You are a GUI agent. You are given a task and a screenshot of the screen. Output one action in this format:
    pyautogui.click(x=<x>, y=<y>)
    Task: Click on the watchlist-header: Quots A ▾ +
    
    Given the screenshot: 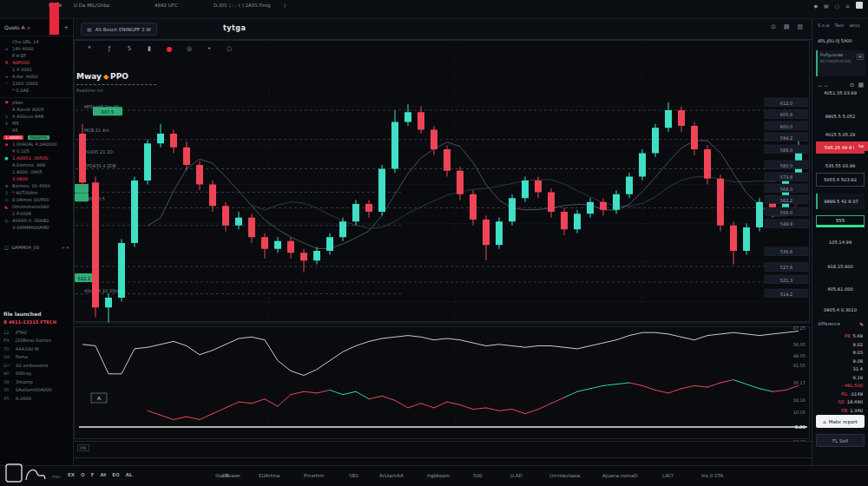 What is the action you would take?
    pyautogui.click(x=36, y=28)
    